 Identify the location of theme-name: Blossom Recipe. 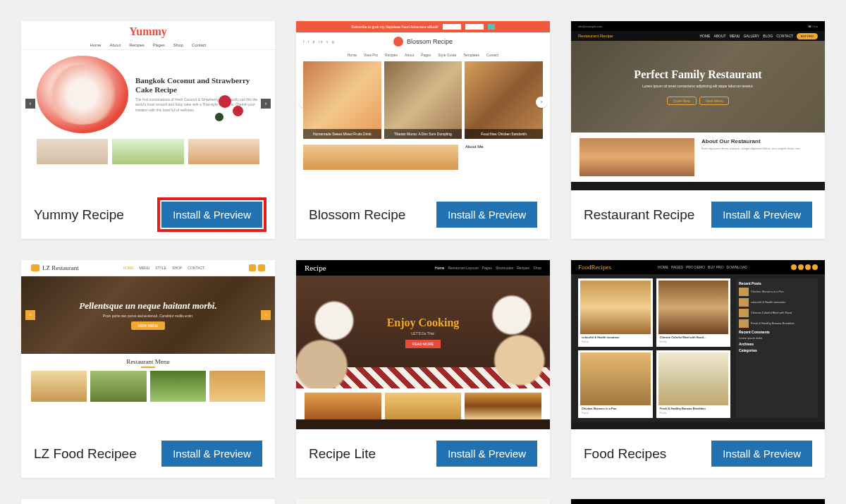
(361, 215).